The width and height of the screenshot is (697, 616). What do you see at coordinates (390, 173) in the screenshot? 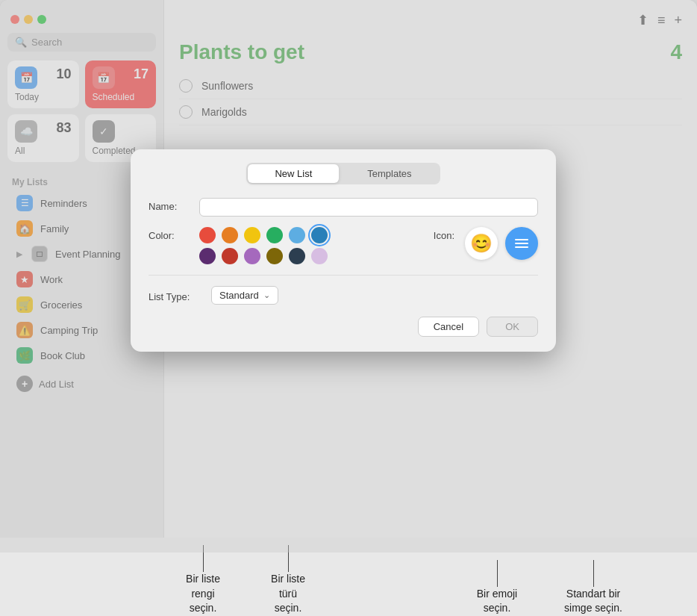
I see `tab-templates: Templates` at bounding box center [390, 173].